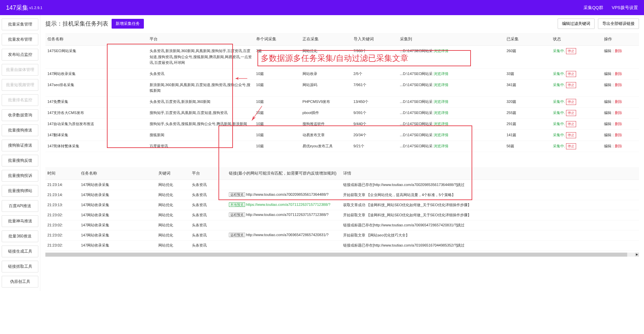 Image resolution: width=644 pixels, height=334 pixels. I want to click on log-url: http://www.toutiao.com/a7002098535617364…, so click(287, 194).